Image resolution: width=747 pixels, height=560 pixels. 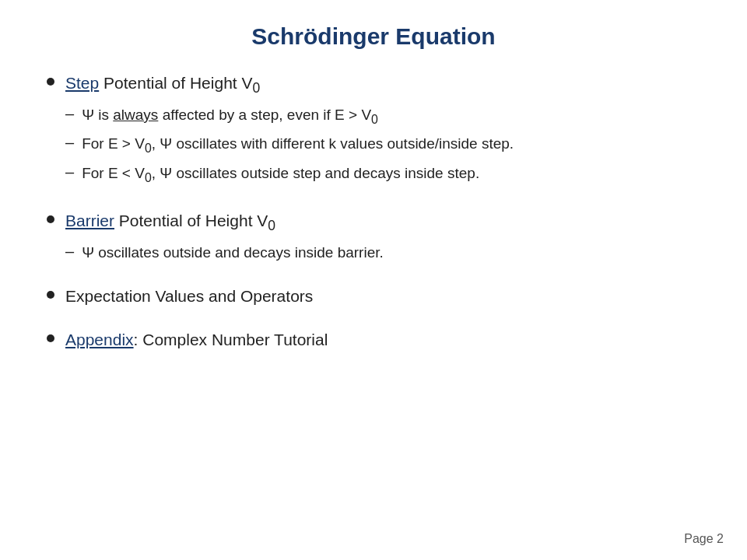 What do you see at coordinates (297, 145) in the screenshot?
I see `sub-text-2: For E > V0, Ψ oscillates with different …` at bounding box center [297, 145].